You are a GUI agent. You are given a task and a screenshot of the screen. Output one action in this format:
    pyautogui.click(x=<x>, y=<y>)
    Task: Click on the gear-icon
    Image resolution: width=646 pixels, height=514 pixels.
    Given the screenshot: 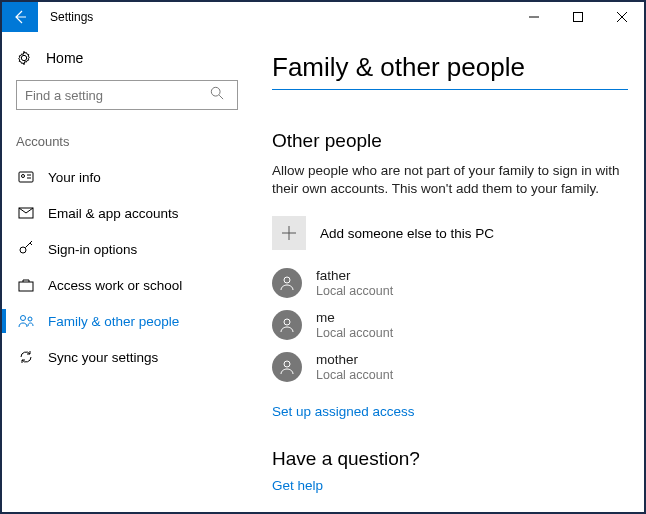 What is the action you would take?
    pyautogui.click(x=24, y=58)
    